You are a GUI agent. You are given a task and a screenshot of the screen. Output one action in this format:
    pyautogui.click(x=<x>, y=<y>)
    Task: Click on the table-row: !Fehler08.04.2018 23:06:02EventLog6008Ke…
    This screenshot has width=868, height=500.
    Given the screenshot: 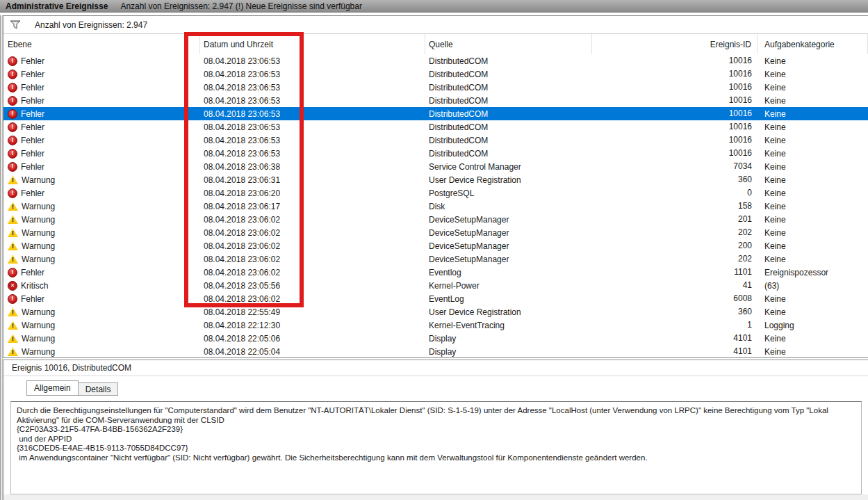 What is the action you would take?
    pyautogui.click(x=436, y=299)
    